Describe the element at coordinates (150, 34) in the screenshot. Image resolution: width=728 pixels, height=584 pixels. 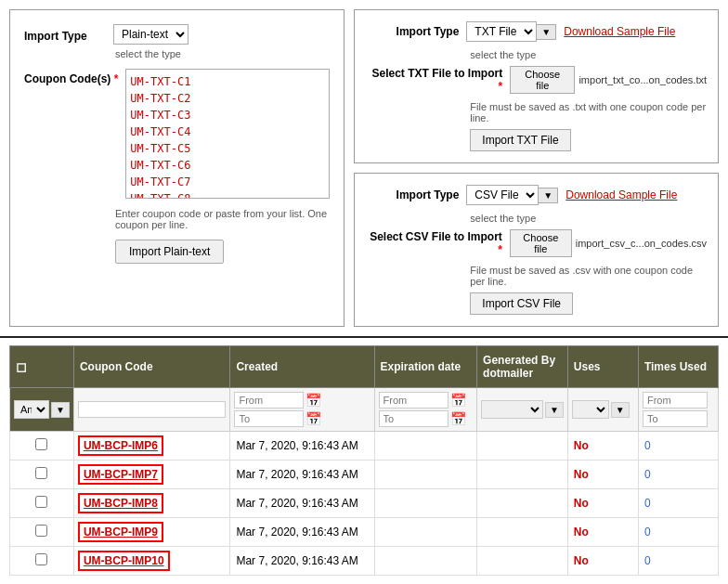
I see `import-type-select: Plain-text TXT File CSV File` at that location.